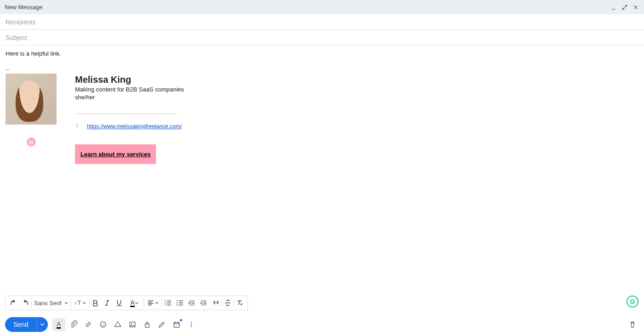  What do you see at coordinates (77, 126) in the screenshot?
I see `link-section-icon` at bounding box center [77, 126].